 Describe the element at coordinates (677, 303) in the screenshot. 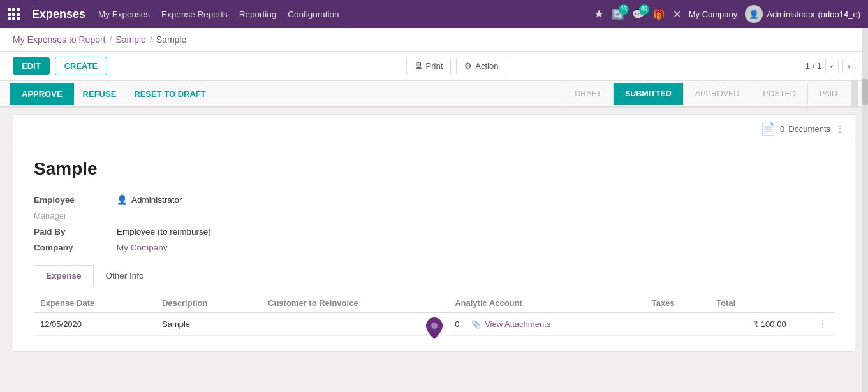

I see `col-taxes: Taxes` at that location.